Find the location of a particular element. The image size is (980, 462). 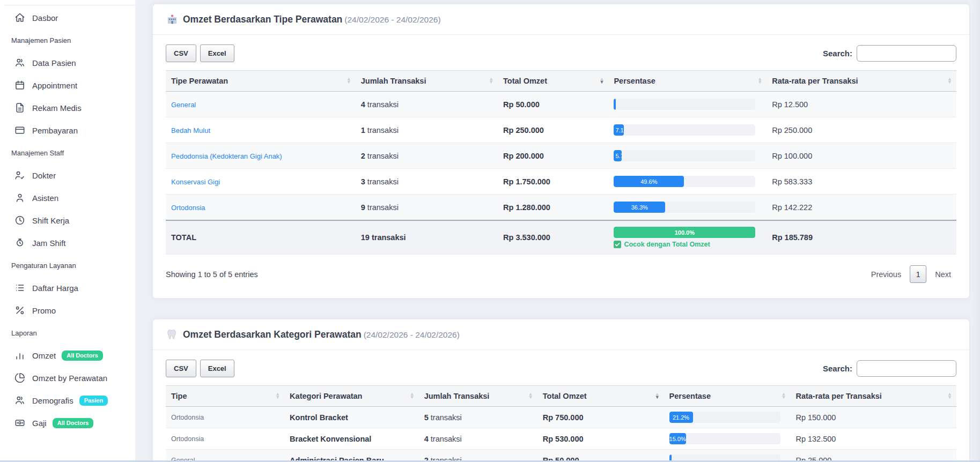

sidebar: DasborManajemen PasienData PasienAppoint… is located at coordinates (68, 231).